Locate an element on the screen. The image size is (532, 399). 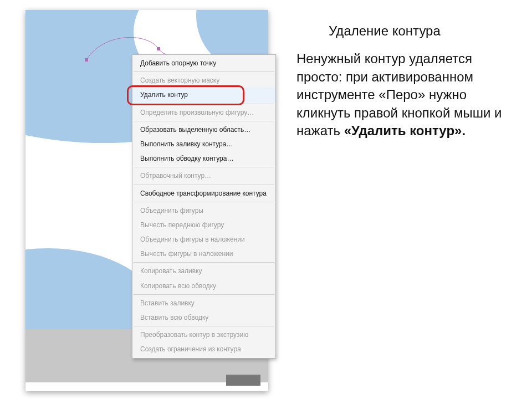
menu-paste-stroke: Вставить всю обводку is located at coordinates (204, 318).